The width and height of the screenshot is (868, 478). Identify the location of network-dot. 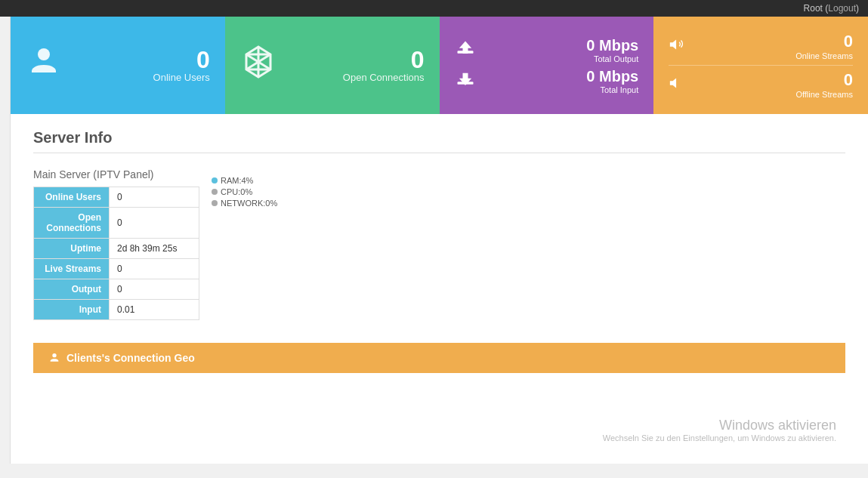
(215, 203).